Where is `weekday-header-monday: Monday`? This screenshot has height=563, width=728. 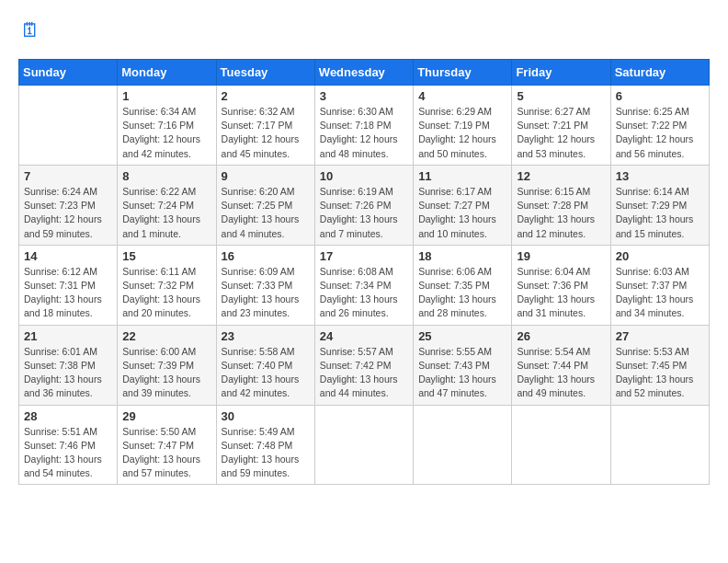
weekday-header-monday: Monday is located at coordinates (167, 73).